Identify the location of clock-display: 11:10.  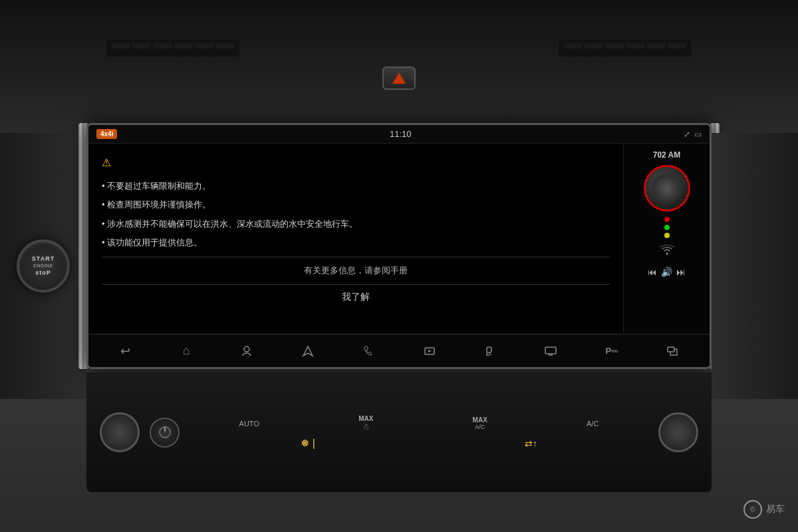
(400, 134).